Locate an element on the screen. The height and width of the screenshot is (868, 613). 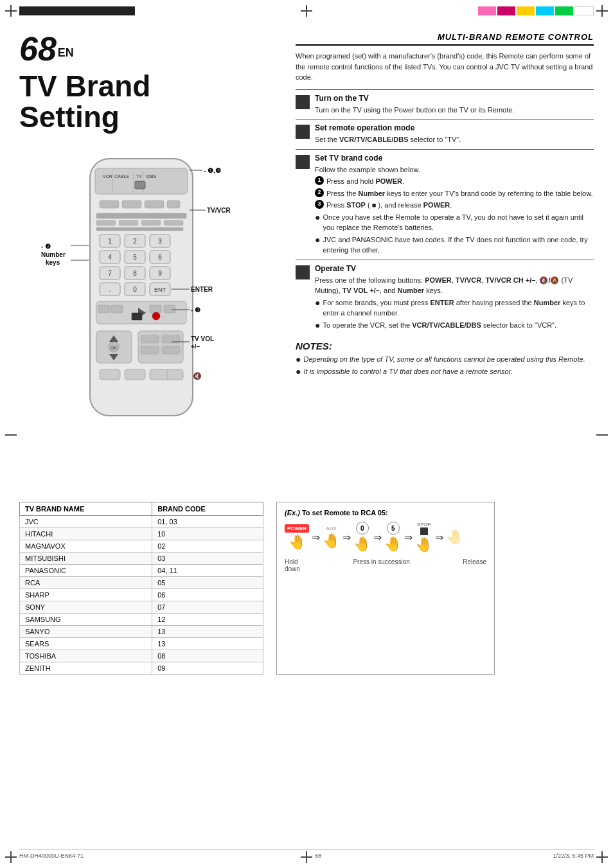
side-mark-right is located at coordinates (602, 435).